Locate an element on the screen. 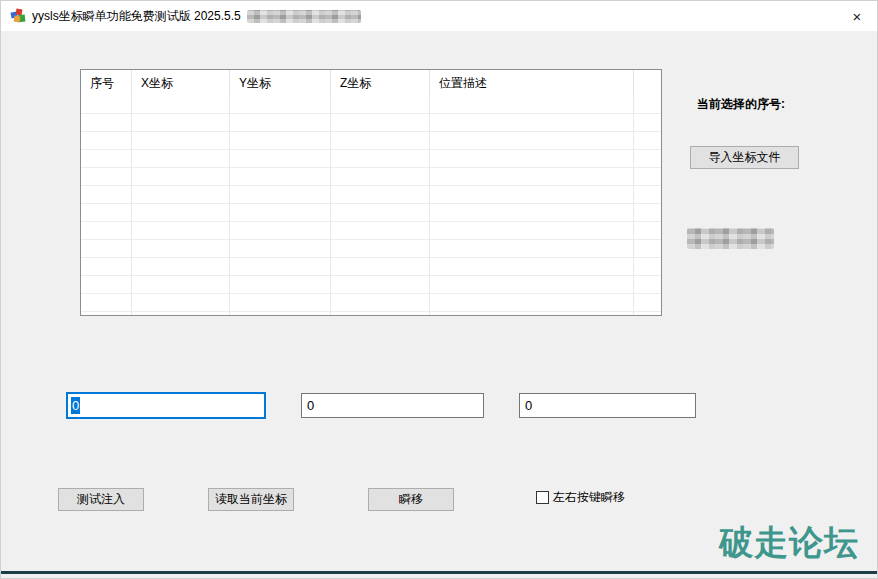  column-header-x: X坐标 is located at coordinates (181, 83).